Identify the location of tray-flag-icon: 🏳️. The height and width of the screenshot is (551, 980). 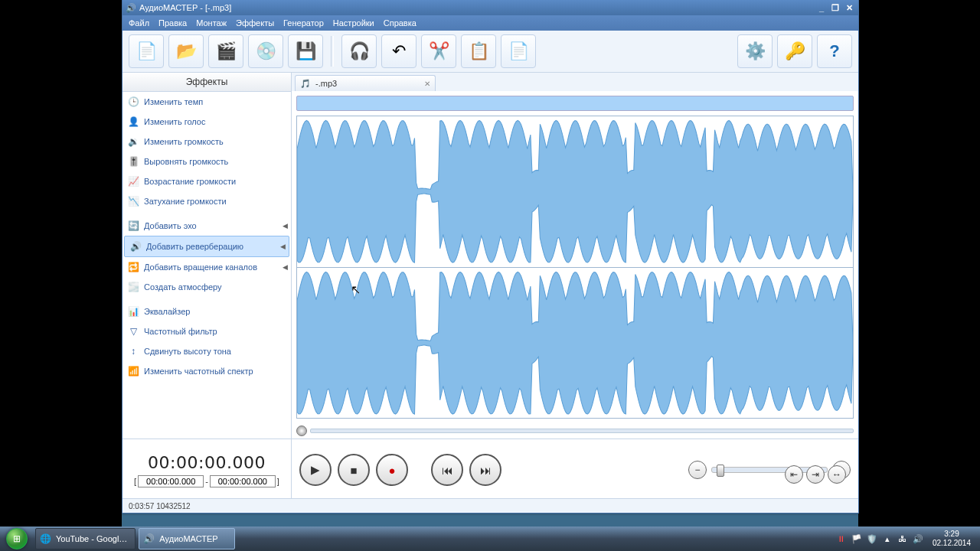
(857, 539).